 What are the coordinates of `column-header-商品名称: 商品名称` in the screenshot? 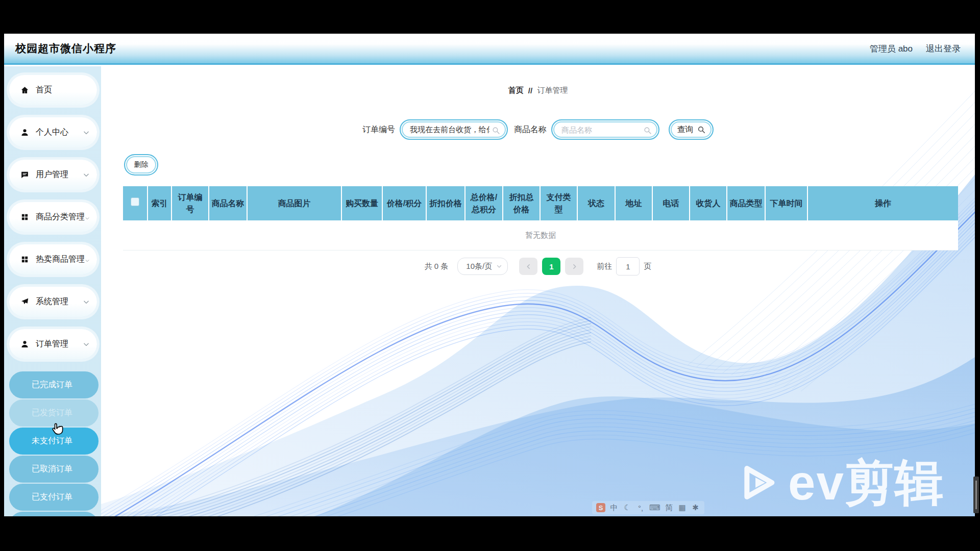 It's located at (228, 203).